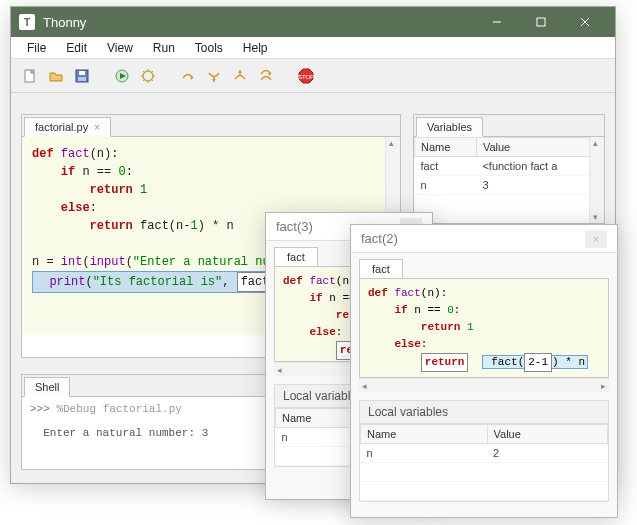  What do you see at coordinates (484, 328) in the screenshot?
I see `frame-code: def fact(n): if n == 0: return 1 else: r…` at bounding box center [484, 328].